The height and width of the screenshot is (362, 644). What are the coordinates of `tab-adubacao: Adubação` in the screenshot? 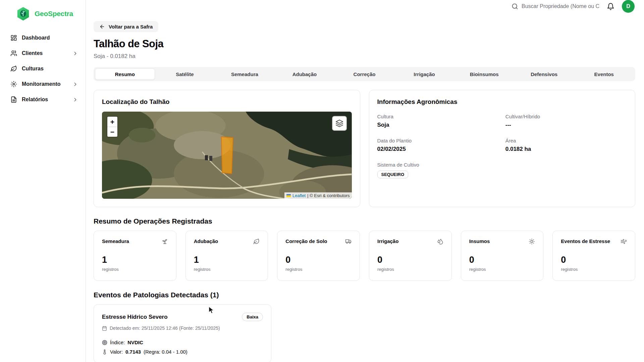 It's located at (305, 74).